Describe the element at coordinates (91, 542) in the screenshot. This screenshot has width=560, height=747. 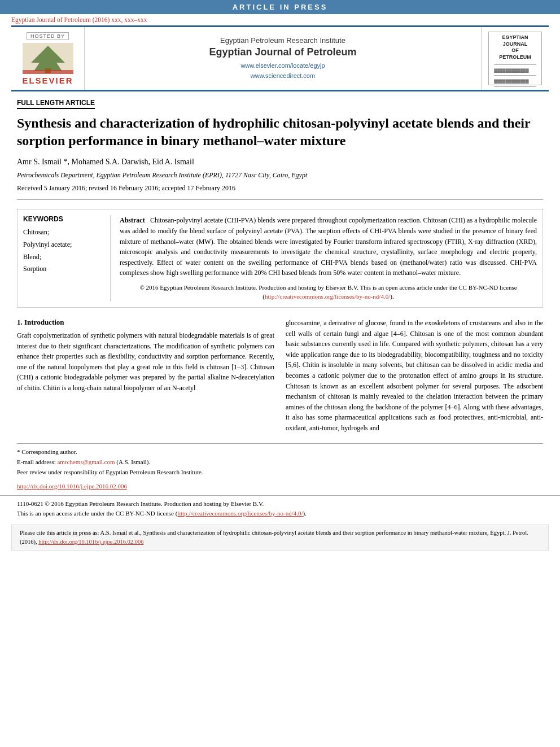
I see `citation-doi-link: http://dx.doi.org/10.1016/j.ejpe.2016.02…` at that location.